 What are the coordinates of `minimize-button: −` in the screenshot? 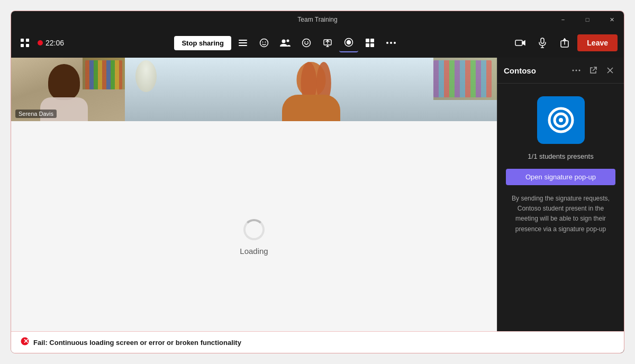 It's located at (563, 20).